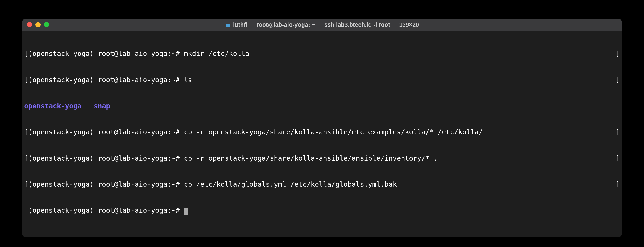  I want to click on close-button, so click(30, 25).